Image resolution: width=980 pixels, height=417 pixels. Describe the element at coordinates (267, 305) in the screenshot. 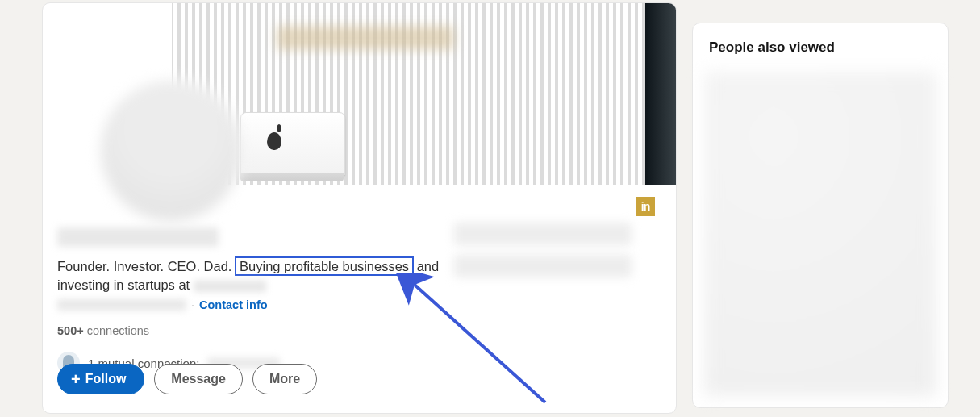

I see `location-contact-row: · Contact info` at that location.